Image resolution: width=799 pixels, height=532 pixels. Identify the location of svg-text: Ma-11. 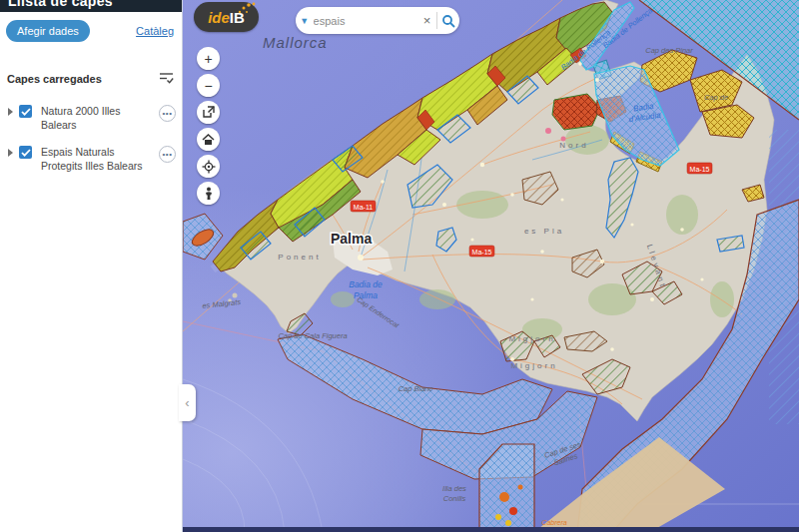
(364, 208).